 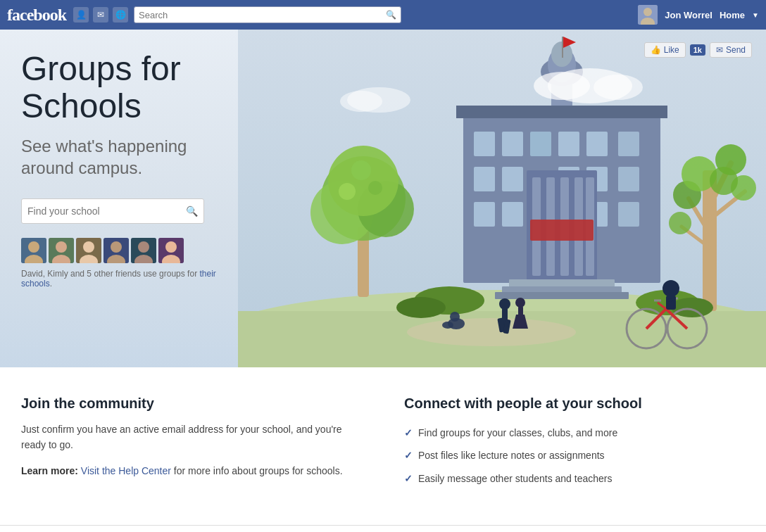 I want to click on avatar, so click(x=648, y=15).